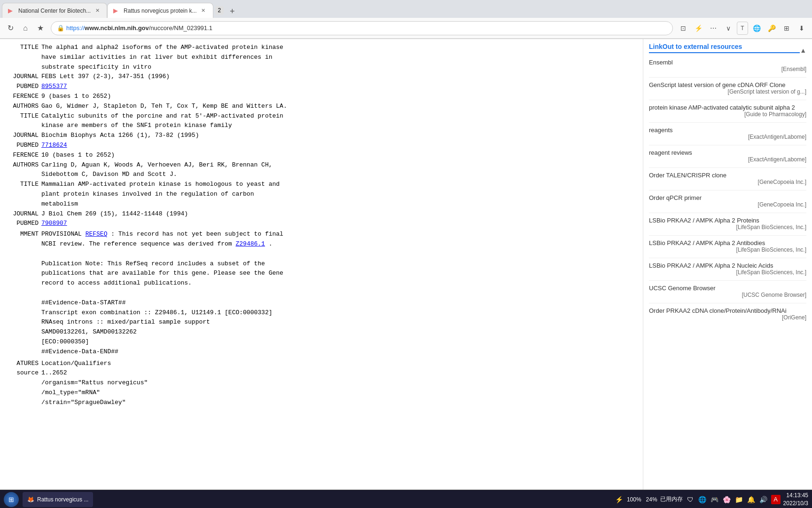 The width and height of the screenshot is (812, 508). I want to click on sidebar-item-8-provider: [LifeSpan BioSciences, Inc.], so click(772, 250).